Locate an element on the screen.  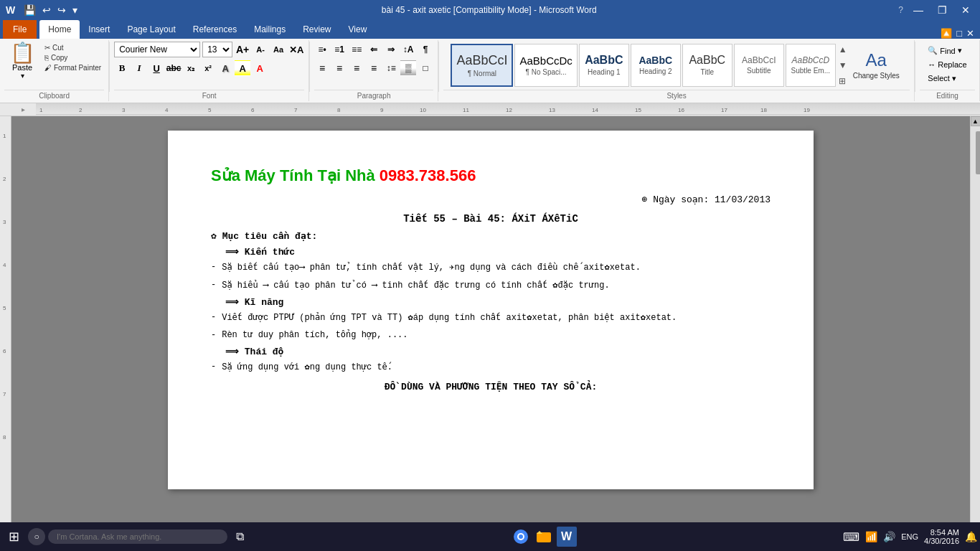
replace-button: ↔ Replace is located at coordinates (947, 65).